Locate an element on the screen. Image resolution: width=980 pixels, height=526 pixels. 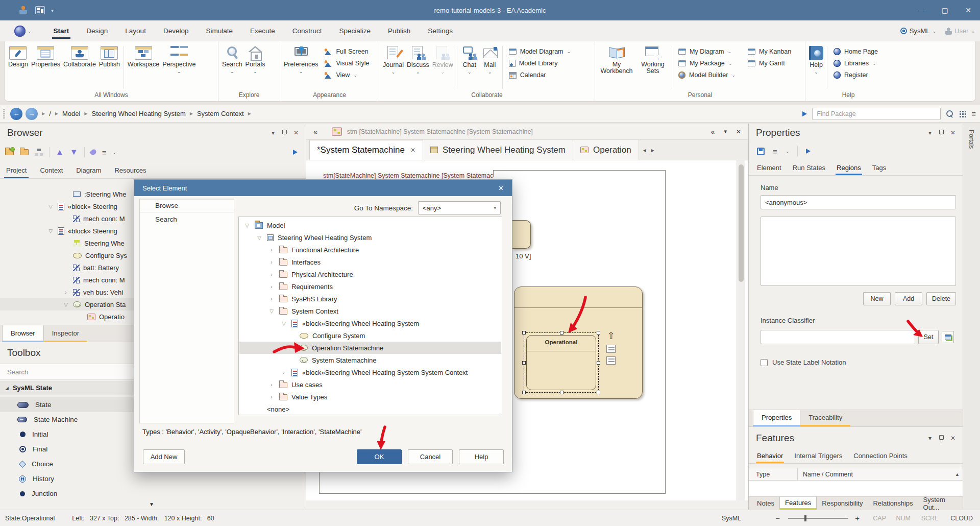
tab-scroll-right-icon: ▸ is located at coordinates (653, 150).